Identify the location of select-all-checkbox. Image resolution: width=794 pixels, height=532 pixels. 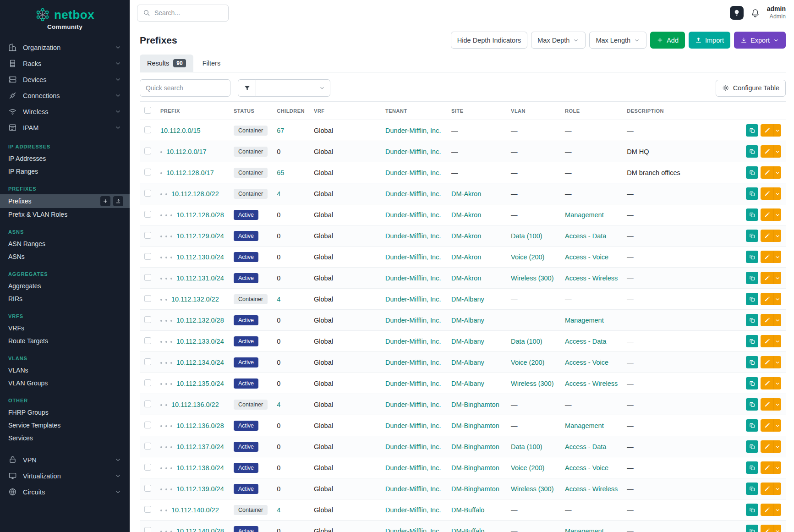
(148, 110).